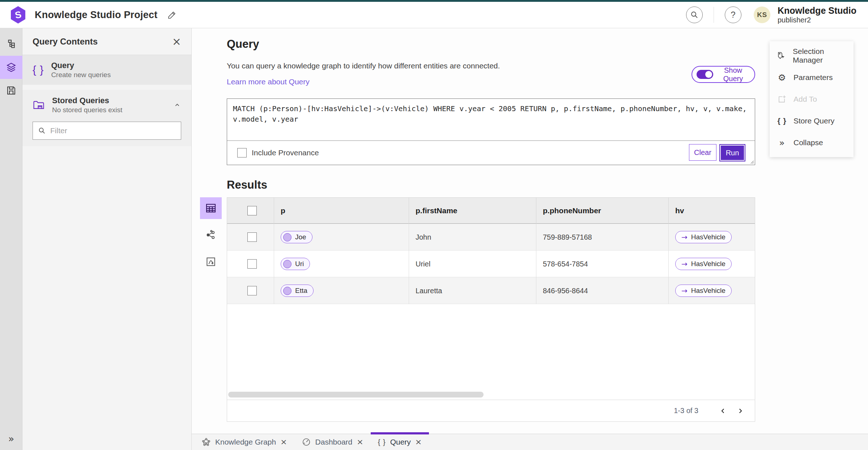 This screenshot has width=868, height=450. Describe the element at coordinates (295, 264) in the screenshot. I see `person-node-pill: Uri` at that location.